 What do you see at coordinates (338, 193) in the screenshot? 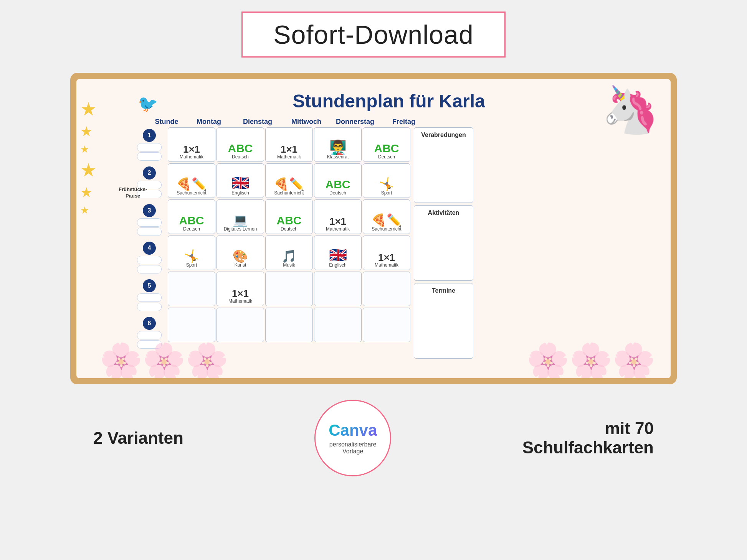
I see `cell-2-donnerstag-label: Deutsch` at bounding box center [338, 193].